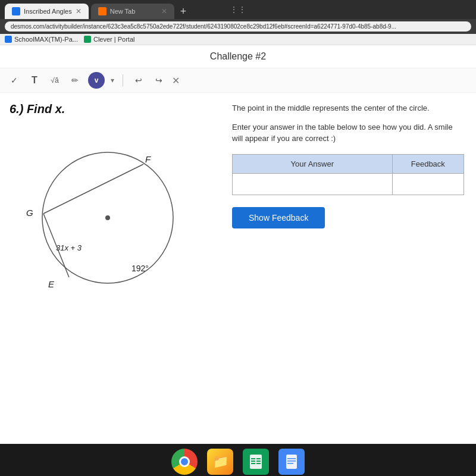  What do you see at coordinates (428, 184) in the screenshot?
I see `feedback-cell` at bounding box center [428, 184].